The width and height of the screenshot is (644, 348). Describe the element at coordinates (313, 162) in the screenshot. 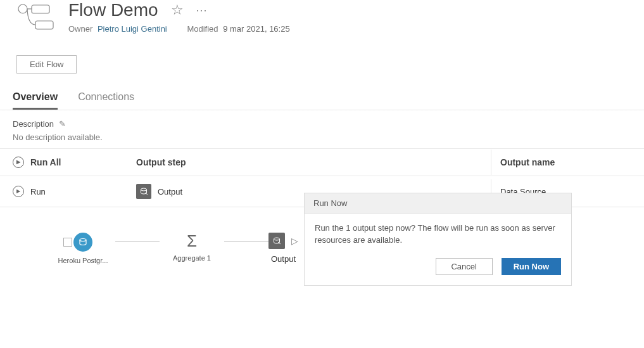

I see `output-step-header: Output step` at that location.